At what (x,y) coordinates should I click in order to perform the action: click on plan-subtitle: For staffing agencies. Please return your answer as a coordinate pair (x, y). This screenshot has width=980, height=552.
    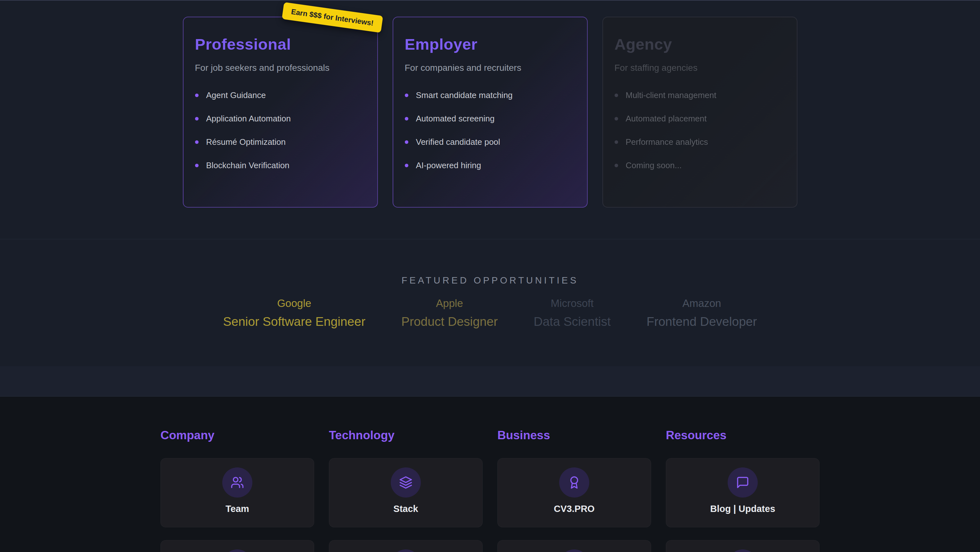
    Looking at the image, I should click on (700, 68).